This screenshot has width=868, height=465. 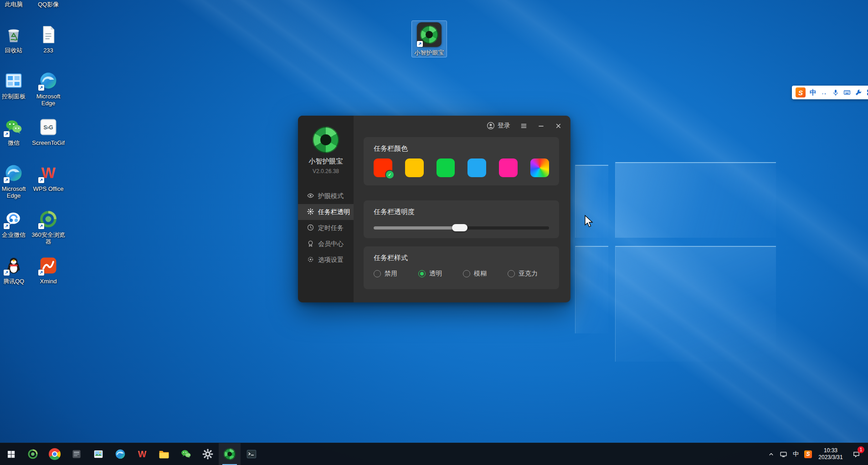 What do you see at coordinates (326, 212) in the screenshot?
I see `nav-item-taskbar-transparent: 任务栏透明` at bounding box center [326, 212].